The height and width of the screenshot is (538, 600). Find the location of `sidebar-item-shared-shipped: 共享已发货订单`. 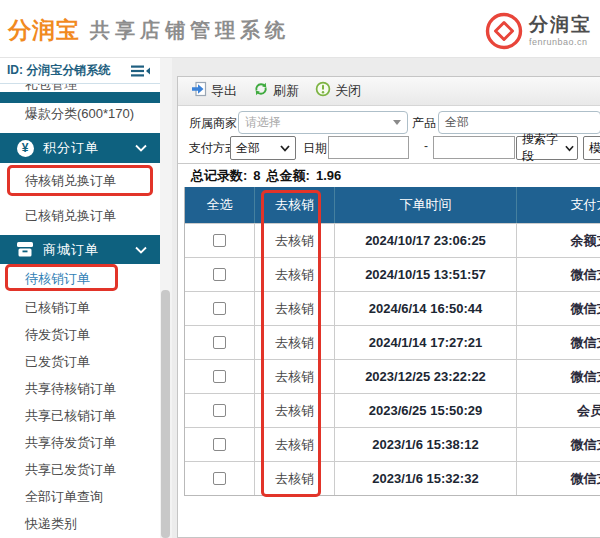

sidebar-item-shared-shipped: 共享已发货订单 is located at coordinates (80, 470).